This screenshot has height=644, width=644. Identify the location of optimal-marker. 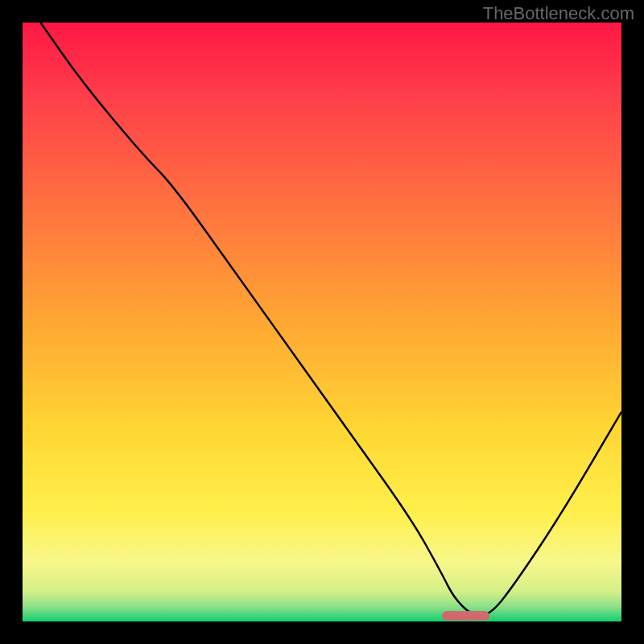
(466, 616).